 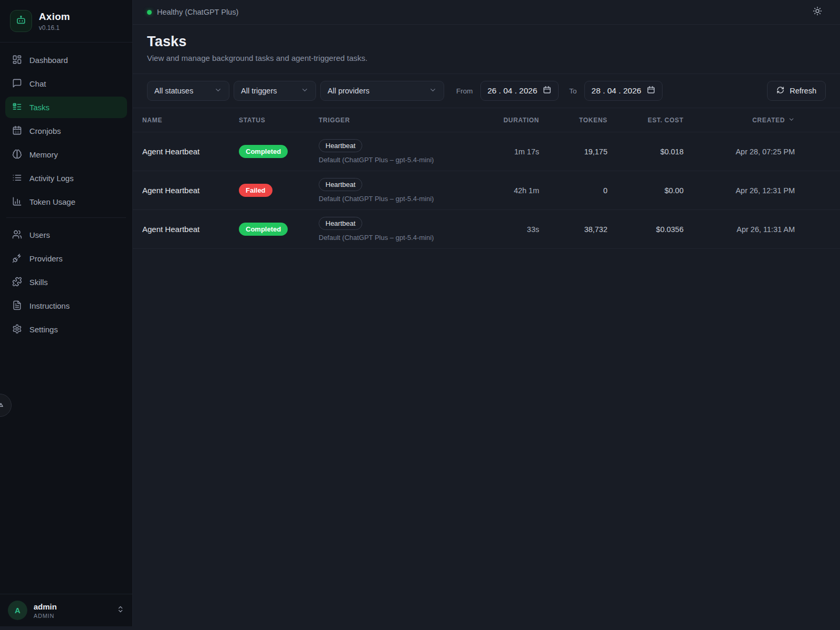 I want to click on bar-chart-icon, so click(x=17, y=202).